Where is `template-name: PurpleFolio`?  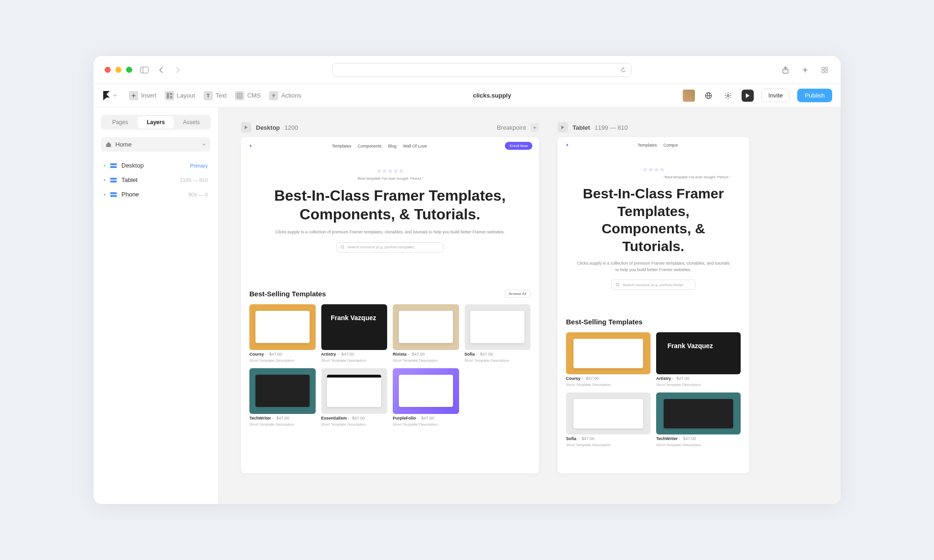 template-name: PurpleFolio is located at coordinates (404, 418).